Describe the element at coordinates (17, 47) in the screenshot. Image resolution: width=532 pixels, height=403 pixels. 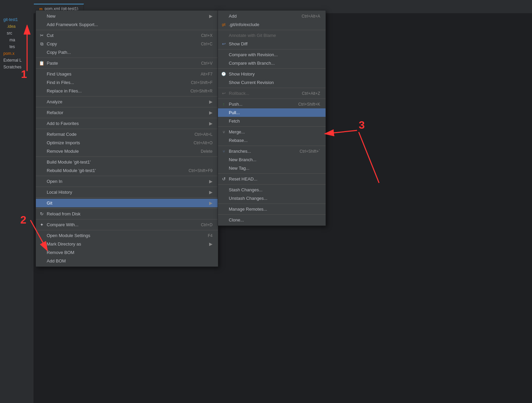
I see `sidebar-item-tes: tes` at that location.